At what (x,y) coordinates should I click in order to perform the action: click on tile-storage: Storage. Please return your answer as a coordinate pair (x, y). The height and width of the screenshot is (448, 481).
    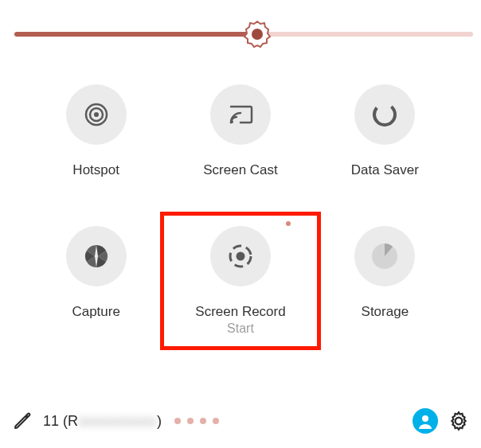
    Looking at the image, I should click on (385, 281).